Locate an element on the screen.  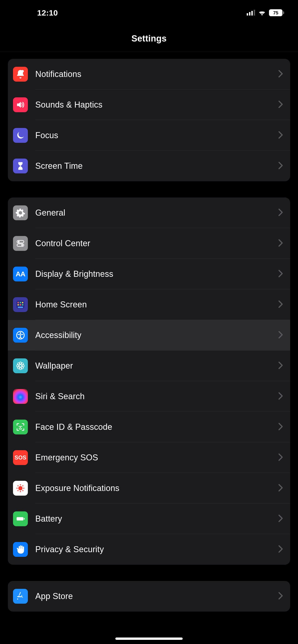
row-label: Sounds & Haptics is located at coordinates (157, 105).